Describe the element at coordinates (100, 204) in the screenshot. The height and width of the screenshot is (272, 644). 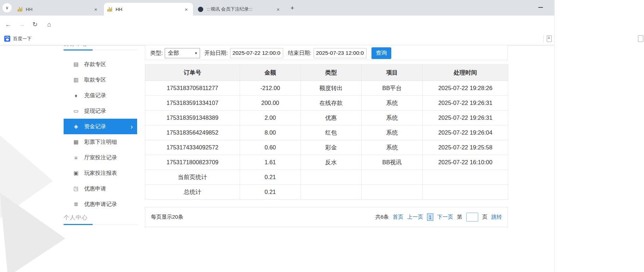
I see `sidebar-item-label: 优惠申请记录` at that location.